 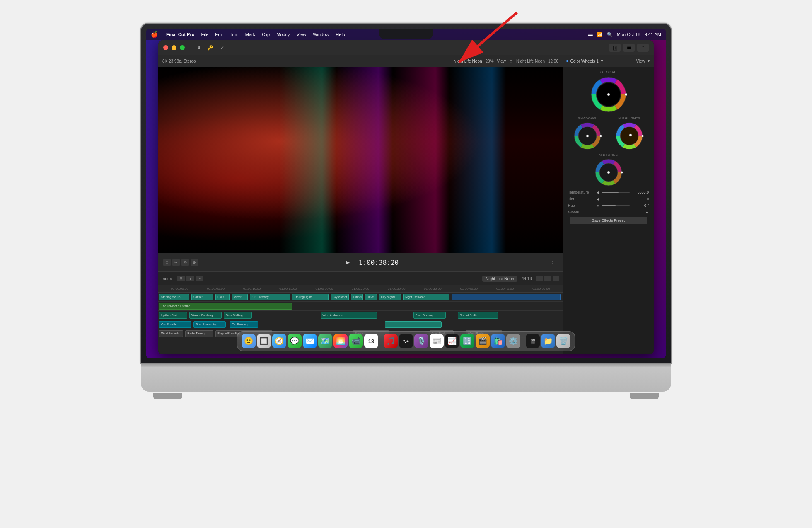 I want to click on timeline-tool-2: ↕, so click(x=190, y=279).